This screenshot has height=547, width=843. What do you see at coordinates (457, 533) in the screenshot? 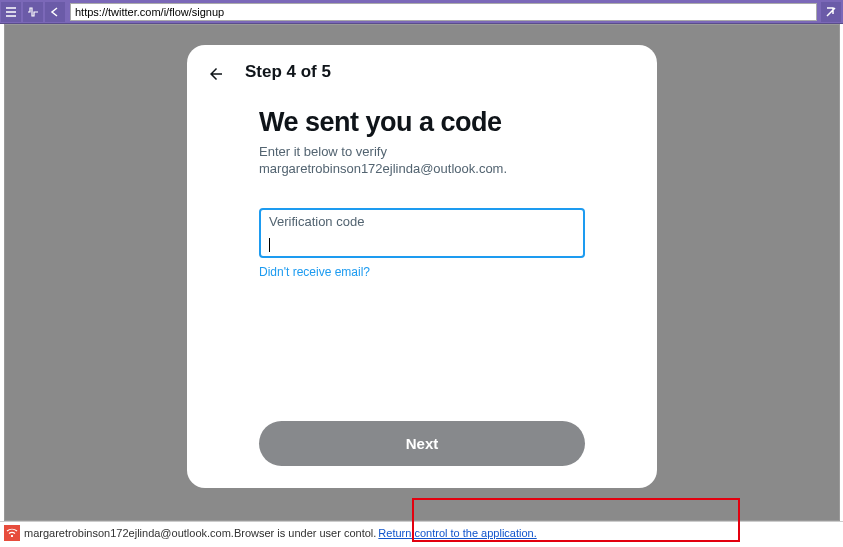
I see `return-control-link: Return control to the application.` at bounding box center [457, 533].